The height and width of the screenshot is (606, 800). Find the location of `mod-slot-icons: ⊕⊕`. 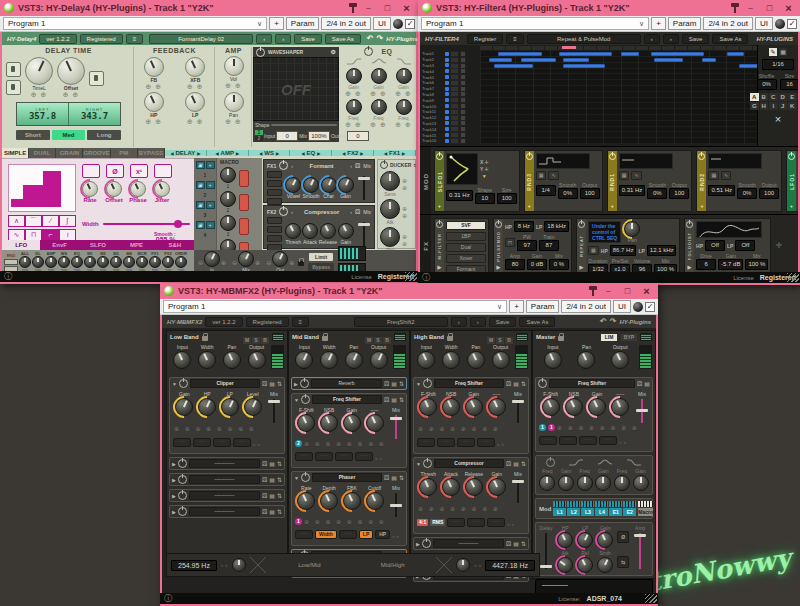

mod-slot-icons: ⊕⊕ is located at coordinates (405, 240).